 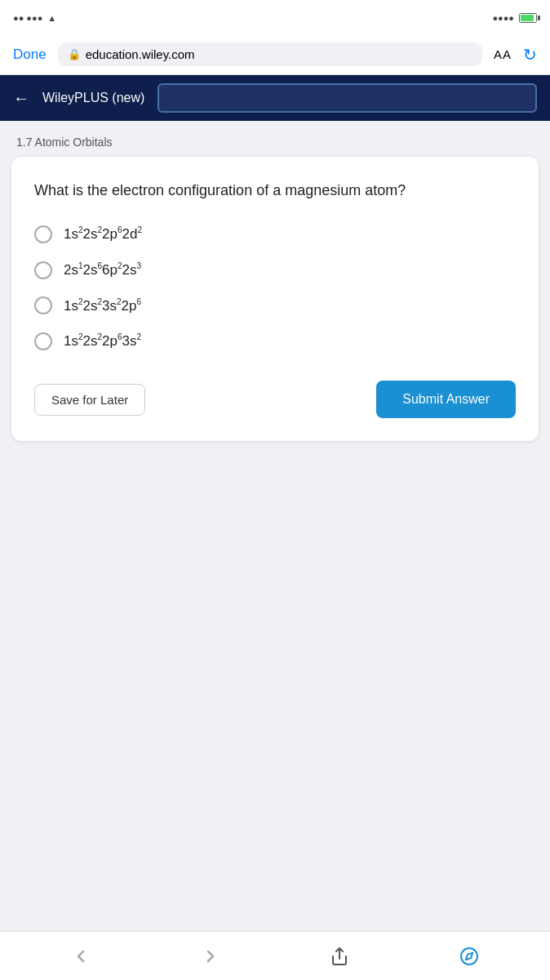 I want to click on back-nav-button: ←, so click(x=21, y=98).